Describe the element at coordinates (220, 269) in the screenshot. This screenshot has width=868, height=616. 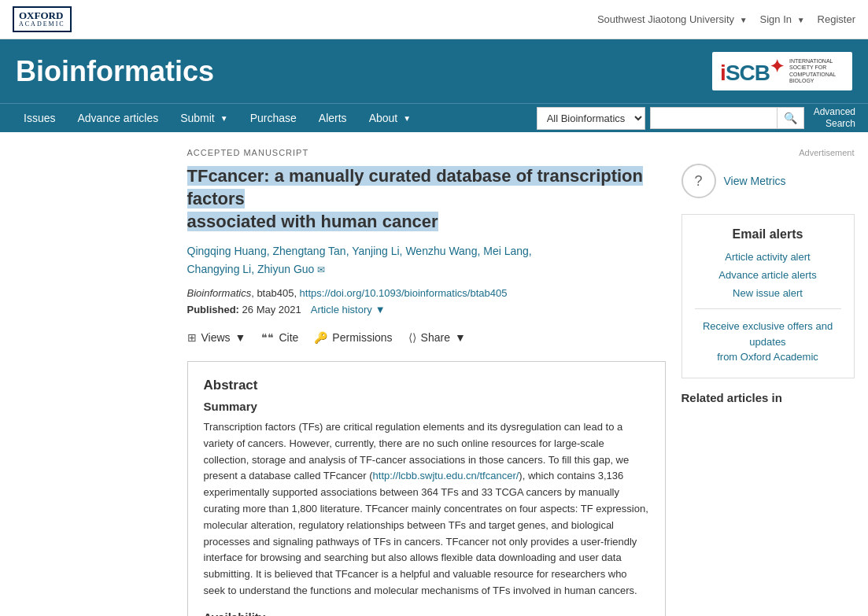
I see `author-6: Changying Li` at that location.